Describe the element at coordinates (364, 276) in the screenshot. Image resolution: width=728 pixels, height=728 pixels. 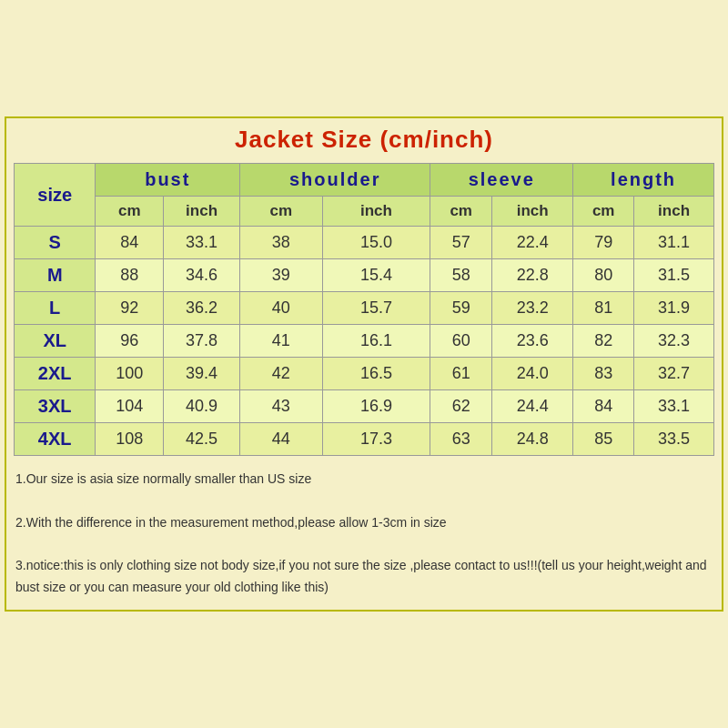
I see `table-row: M8834.63915.45822.88031.5` at that location.